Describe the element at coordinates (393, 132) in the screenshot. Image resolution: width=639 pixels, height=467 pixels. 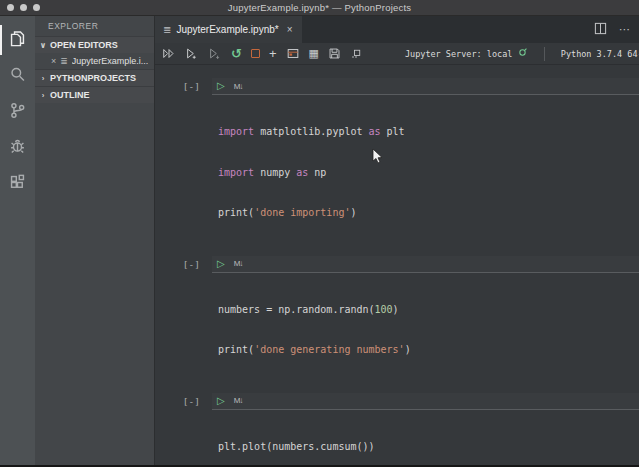
I see `code-token: plt` at that location.